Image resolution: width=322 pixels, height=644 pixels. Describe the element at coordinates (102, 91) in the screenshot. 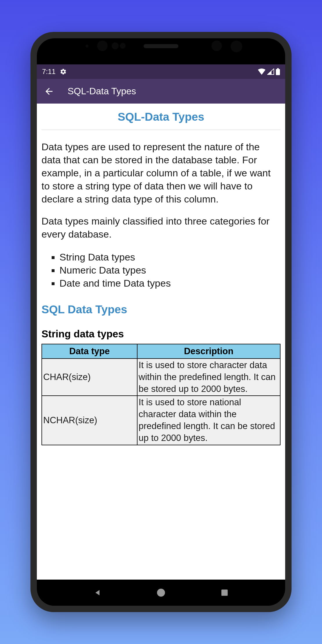

I see `app-bar-title: SQL-Data Types` at that location.